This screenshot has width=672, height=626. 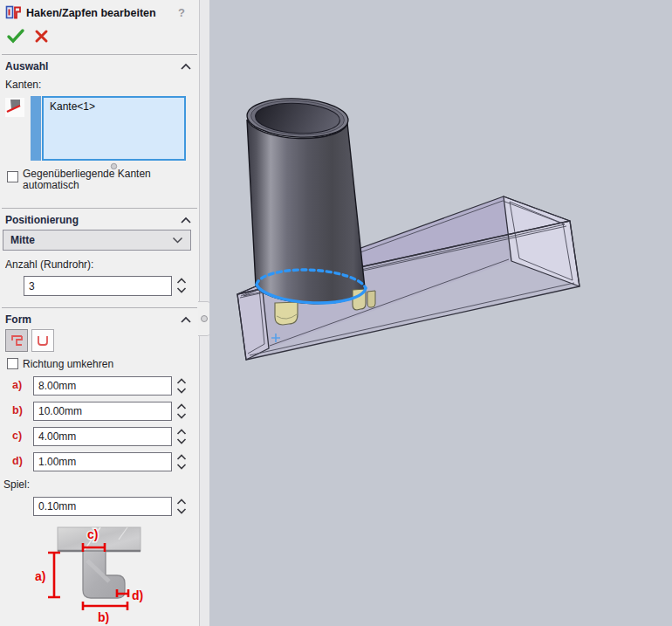 I want to click on spin-up-icon, so click(x=182, y=281).